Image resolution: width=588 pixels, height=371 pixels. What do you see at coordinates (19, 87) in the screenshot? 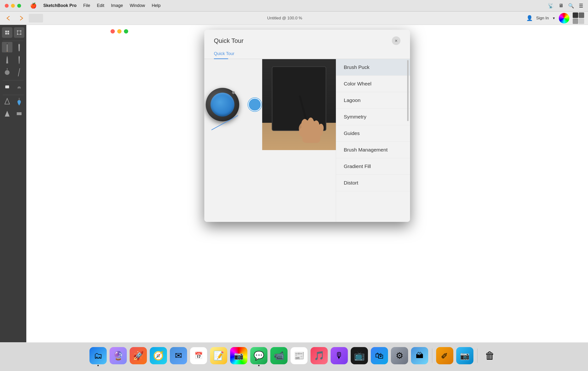
I see `smudge-tool` at bounding box center [19, 87].